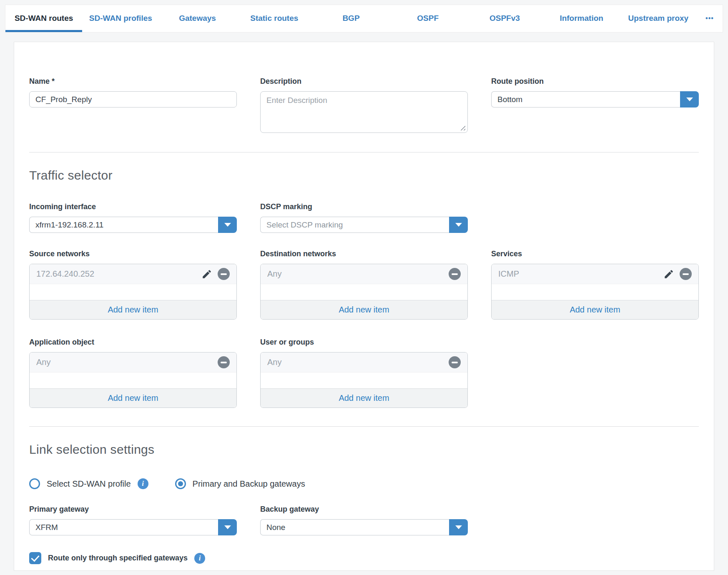 The width and height of the screenshot is (728, 575). Describe the element at coordinates (364, 450) in the screenshot. I see `link-selection-heading: Link selection settings` at that location.